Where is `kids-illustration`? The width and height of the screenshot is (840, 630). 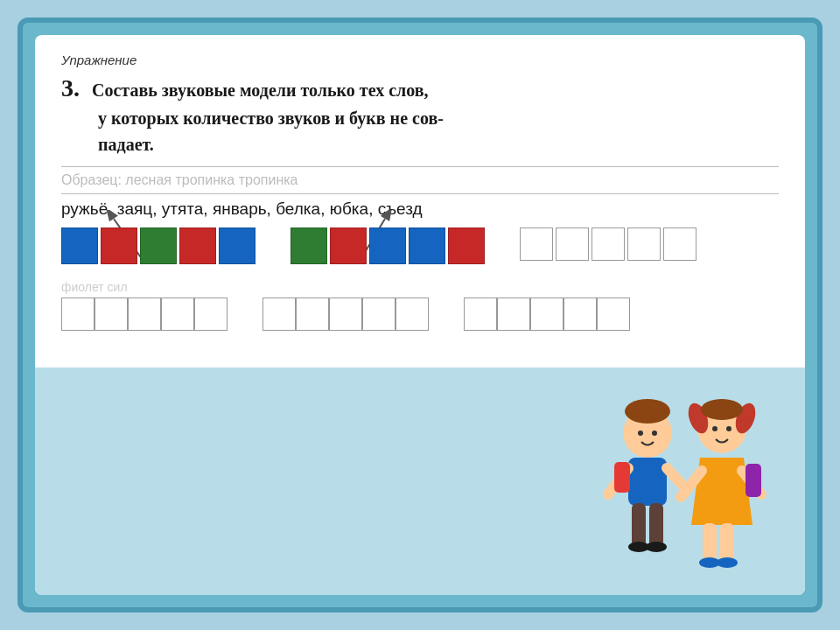
kids-illustration is located at coordinates (682, 490).